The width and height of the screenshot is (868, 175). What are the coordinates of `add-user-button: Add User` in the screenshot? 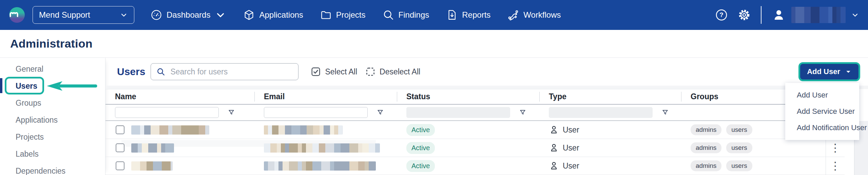 It's located at (829, 72).